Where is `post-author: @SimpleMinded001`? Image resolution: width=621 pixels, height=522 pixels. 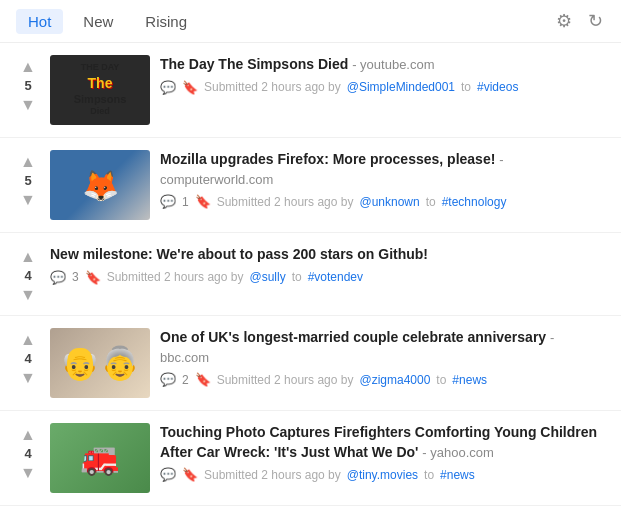 post-author: @SimpleMinded001 is located at coordinates (401, 87).